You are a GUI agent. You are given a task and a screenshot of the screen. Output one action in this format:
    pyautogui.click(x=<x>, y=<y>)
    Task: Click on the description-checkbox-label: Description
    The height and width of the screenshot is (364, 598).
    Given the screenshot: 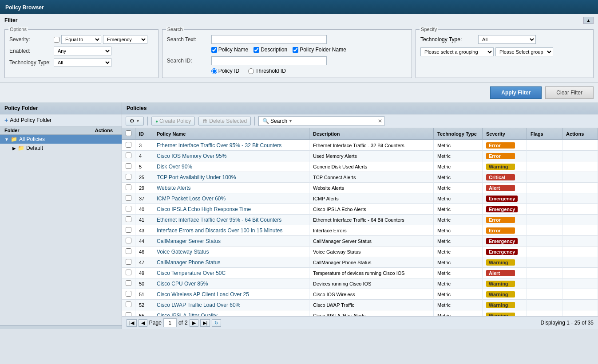 What is the action you would take?
    pyautogui.click(x=270, y=50)
    